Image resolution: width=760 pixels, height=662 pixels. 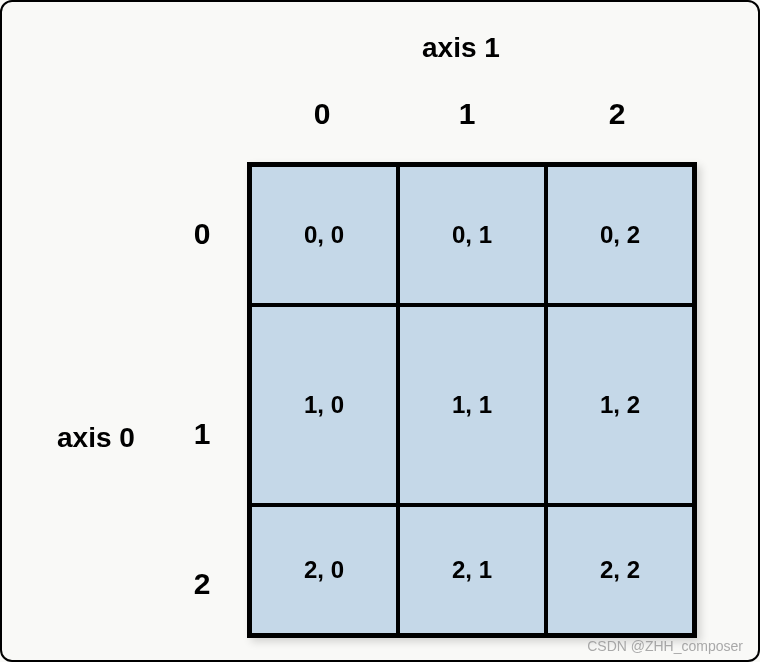 I want to click on axis0-label: axis 0, so click(x=96, y=438).